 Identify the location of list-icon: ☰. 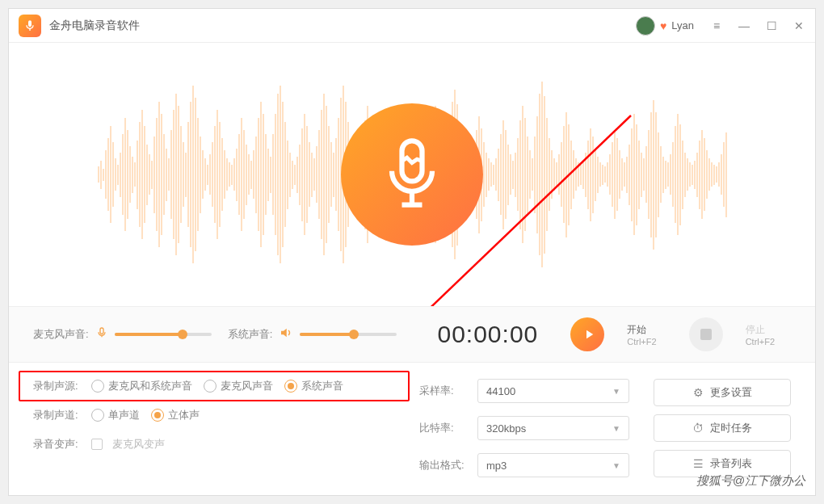
(698, 464).